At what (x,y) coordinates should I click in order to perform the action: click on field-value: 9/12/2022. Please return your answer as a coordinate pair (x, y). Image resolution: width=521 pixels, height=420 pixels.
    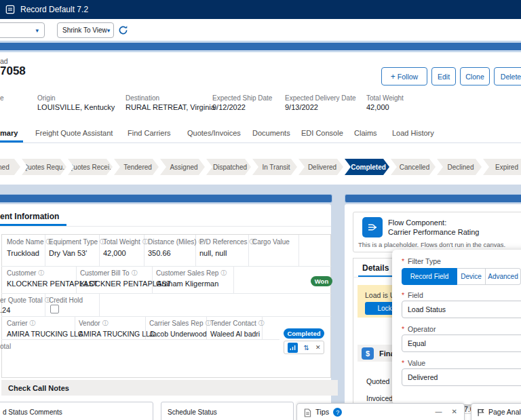
    Looking at the image, I should click on (229, 107).